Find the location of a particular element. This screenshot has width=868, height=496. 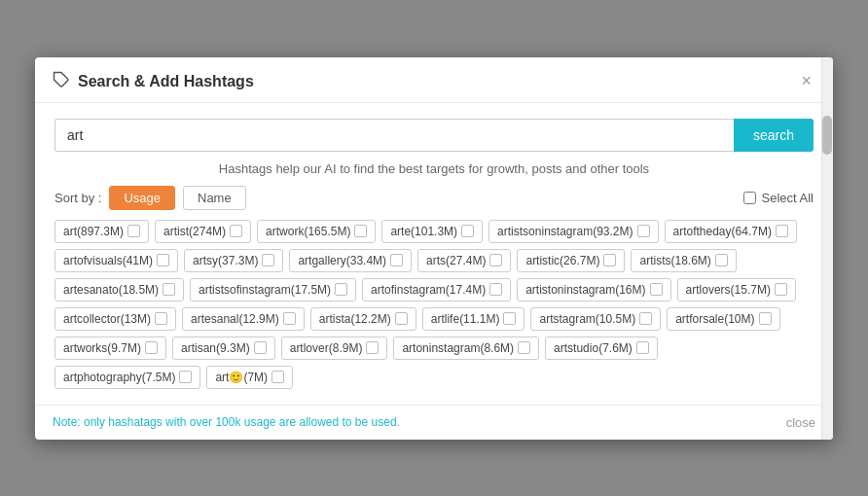

tag-label: artlover(8.9M) is located at coordinates (327, 348).